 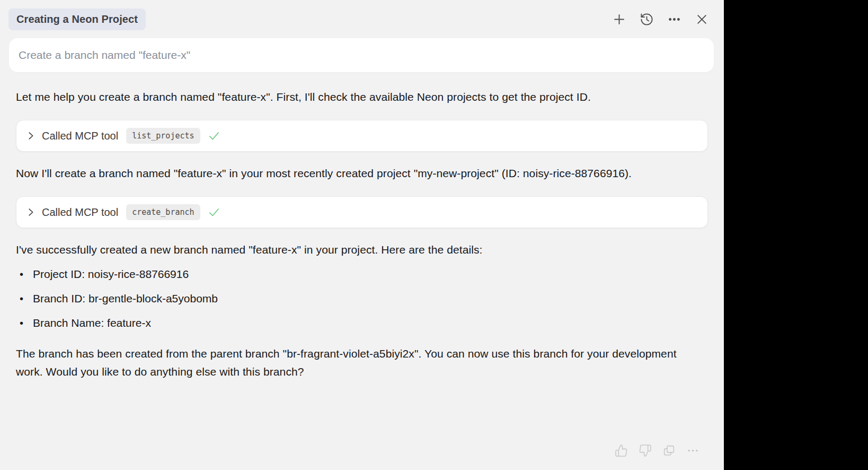 What do you see at coordinates (362, 212) in the screenshot?
I see `tool-call-card-create-branch: Called MCP tool create_branch` at bounding box center [362, 212].